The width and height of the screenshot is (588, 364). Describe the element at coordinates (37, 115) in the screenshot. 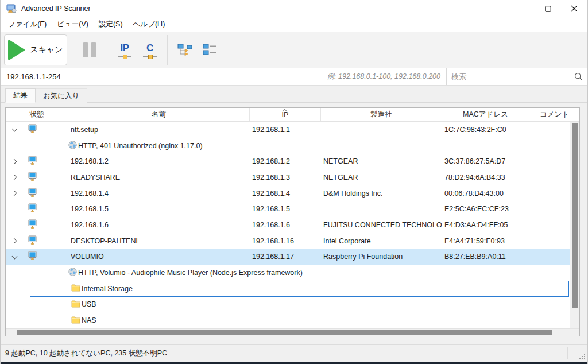

I see `column-header-status: 状態` at that location.